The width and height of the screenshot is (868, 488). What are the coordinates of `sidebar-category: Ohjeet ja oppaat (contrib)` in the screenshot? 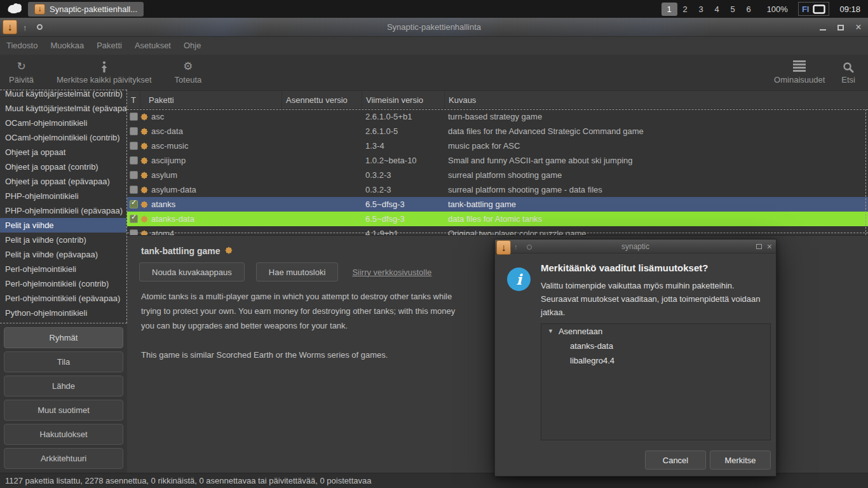 It's located at (64, 166).